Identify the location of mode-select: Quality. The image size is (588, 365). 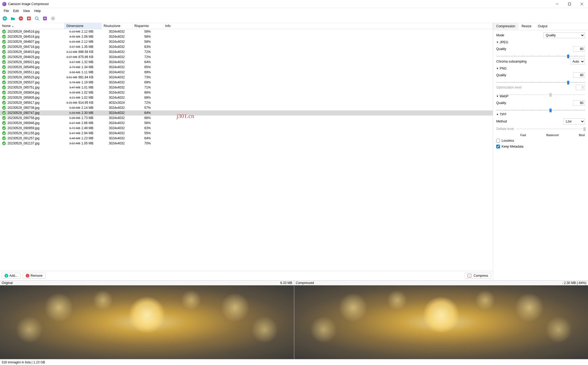
(564, 35).